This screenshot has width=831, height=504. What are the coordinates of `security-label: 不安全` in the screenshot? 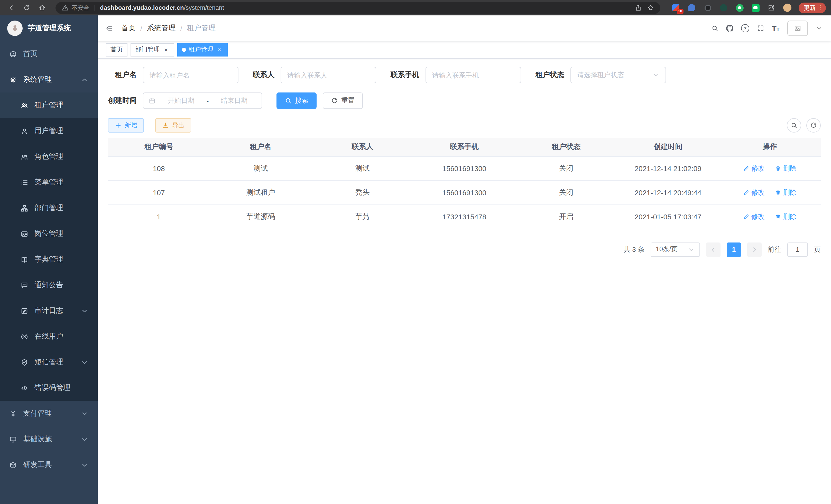 It's located at (80, 7).